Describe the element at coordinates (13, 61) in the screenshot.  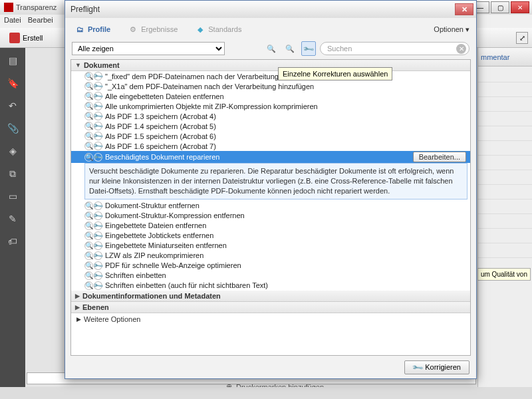
I see `pages-icon: ▤` at that location.